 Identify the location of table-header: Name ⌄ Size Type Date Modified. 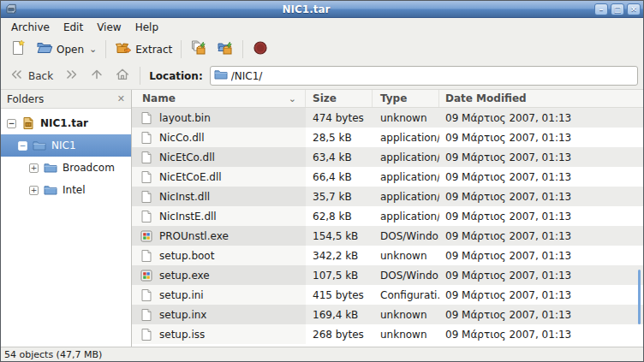
(387, 99).